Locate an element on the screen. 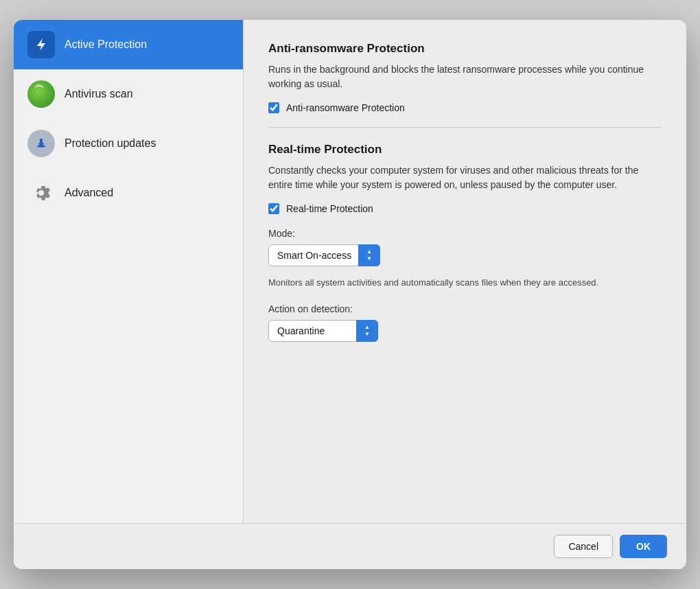 The height and width of the screenshot is (589, 700). updates-icon is located at coordinates (41, 143).